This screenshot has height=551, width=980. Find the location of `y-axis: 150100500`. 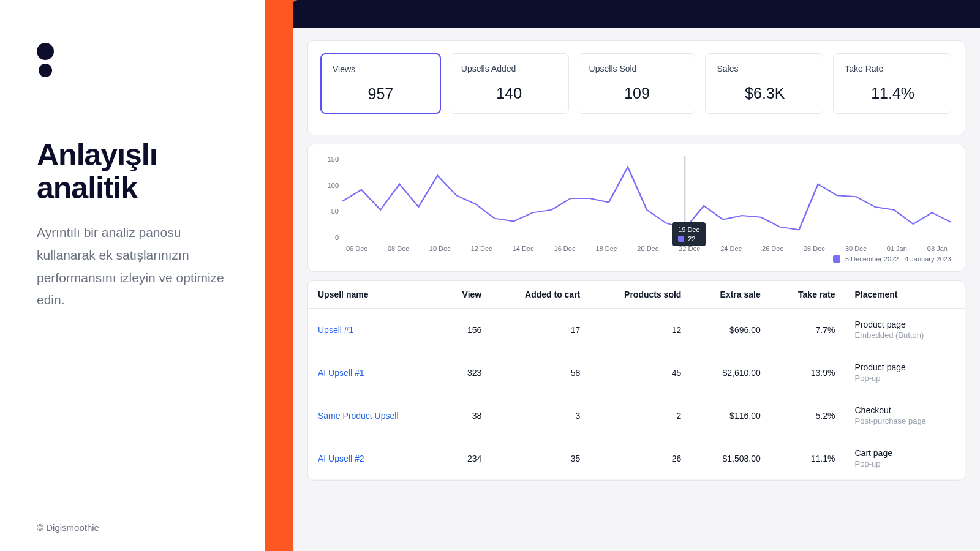

y-axis: 150100500 is located at coordinates (330, 198).